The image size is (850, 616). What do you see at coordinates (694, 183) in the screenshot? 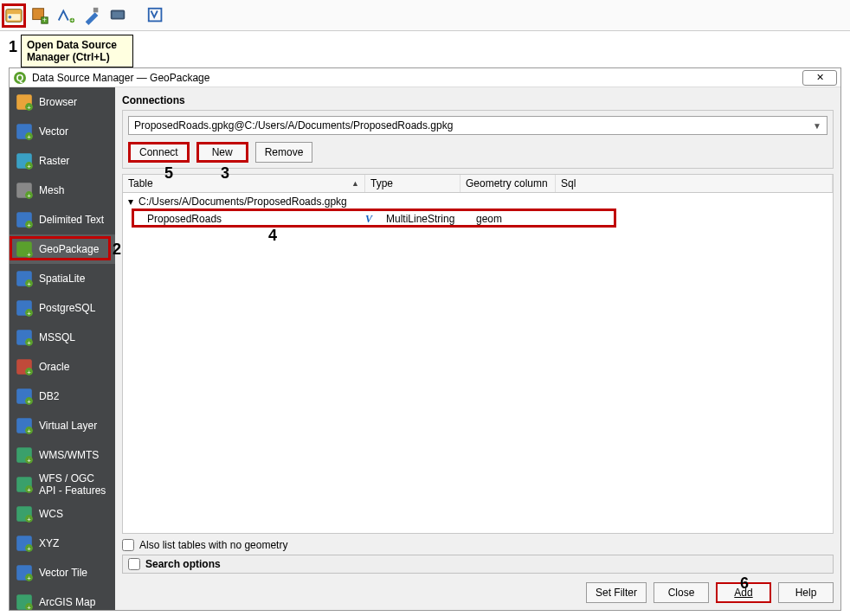
I see `col-sql: Sql` at bounding box center [694, 183].